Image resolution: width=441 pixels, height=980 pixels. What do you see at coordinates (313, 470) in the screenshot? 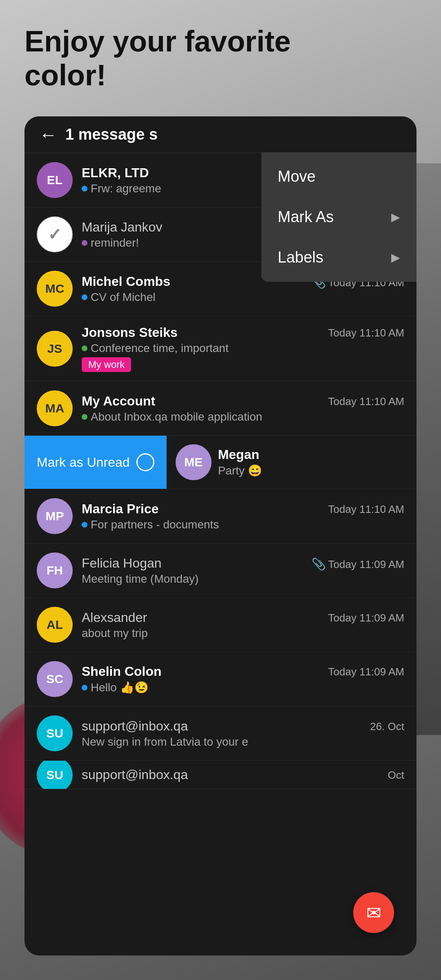
I see `preview-megan: Party 😄` at bounding box center [313, 470].